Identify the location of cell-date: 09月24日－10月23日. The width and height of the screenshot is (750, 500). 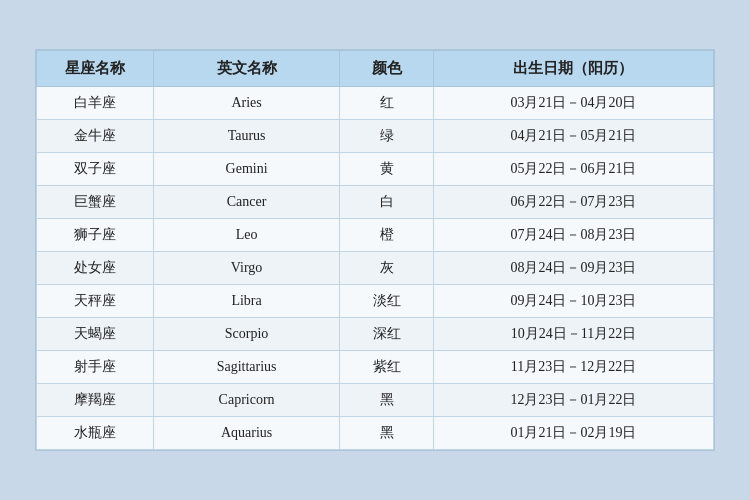
(573, 302).